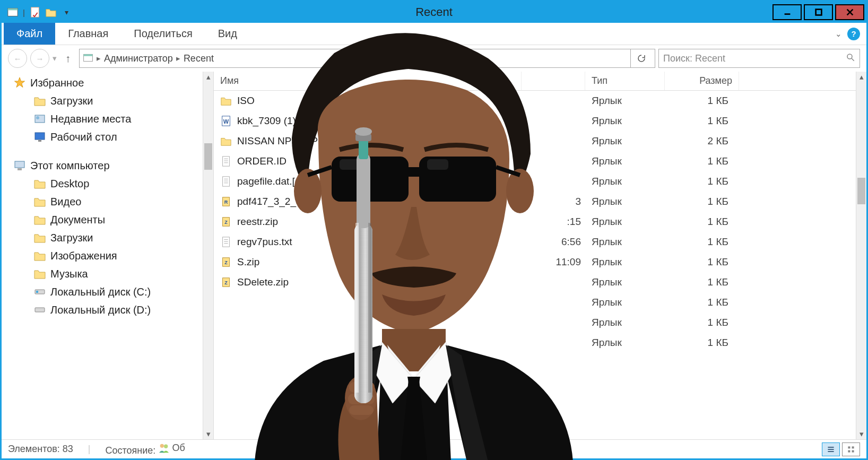 The width and height of the screenshot is (868, 460). Describe the element at coordinates (641, 58) in the screenshot. I see `refresh-button` at that location.